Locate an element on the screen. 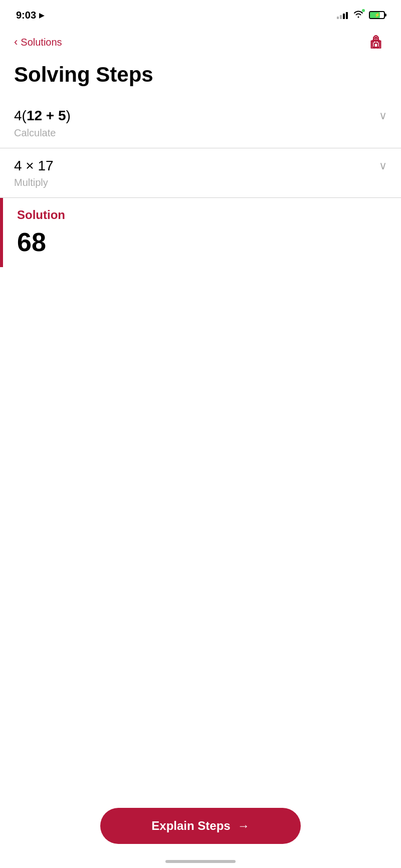 The width and height of the screenshot is (401, 868). arrow-right-icon: → is located at coordinates (244, 826).